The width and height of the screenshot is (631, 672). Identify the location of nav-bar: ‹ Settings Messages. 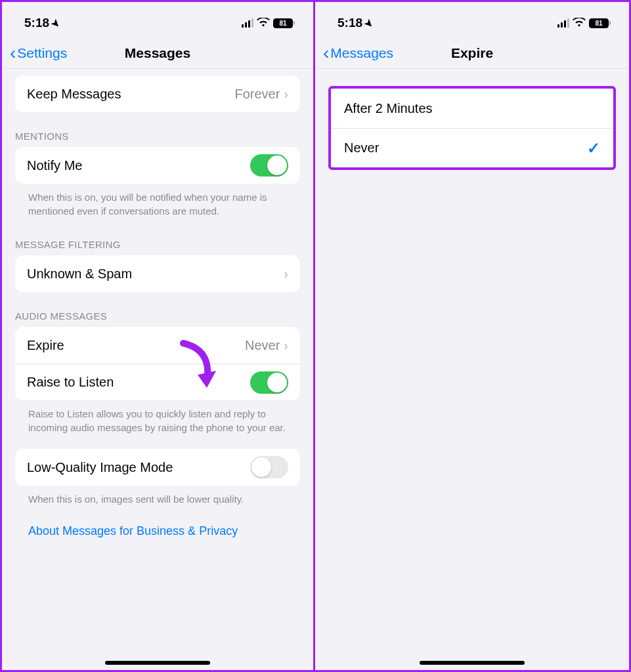
(158, 53).